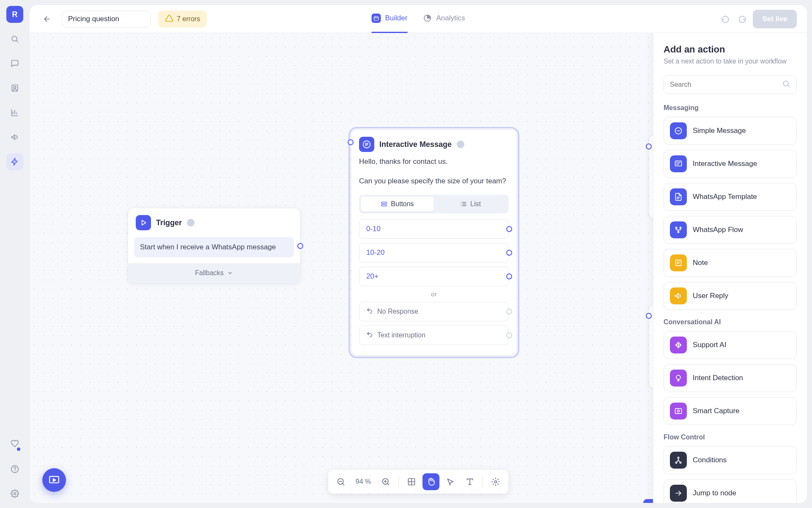  Describe the element at coordinates (434, 253) in the screenshot. I see `option-10-20: 10-20` at that location.